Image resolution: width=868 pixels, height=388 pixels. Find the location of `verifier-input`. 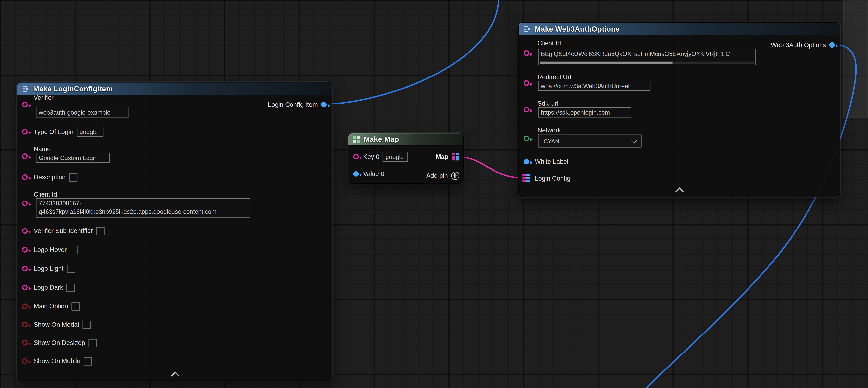

verifier-input is located at coordinates (83, 112).